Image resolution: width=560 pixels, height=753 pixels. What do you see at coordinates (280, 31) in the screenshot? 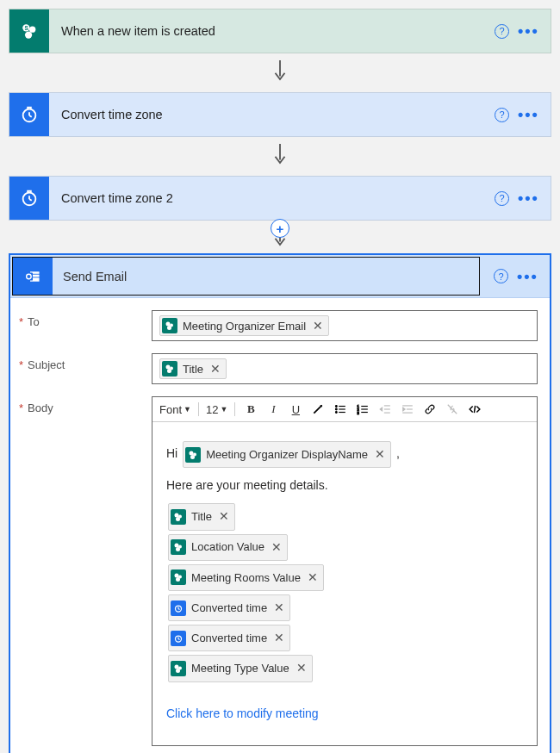
I see `trigger-step: S When a new item is created ? •••` at bounding box center [280, 31].